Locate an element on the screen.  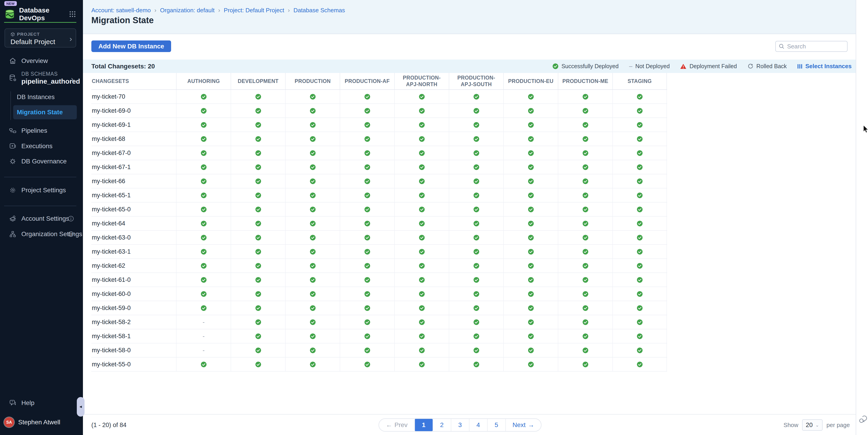
sidebar-item-project-settings: Project Settings is located at coordinates (41, 190).